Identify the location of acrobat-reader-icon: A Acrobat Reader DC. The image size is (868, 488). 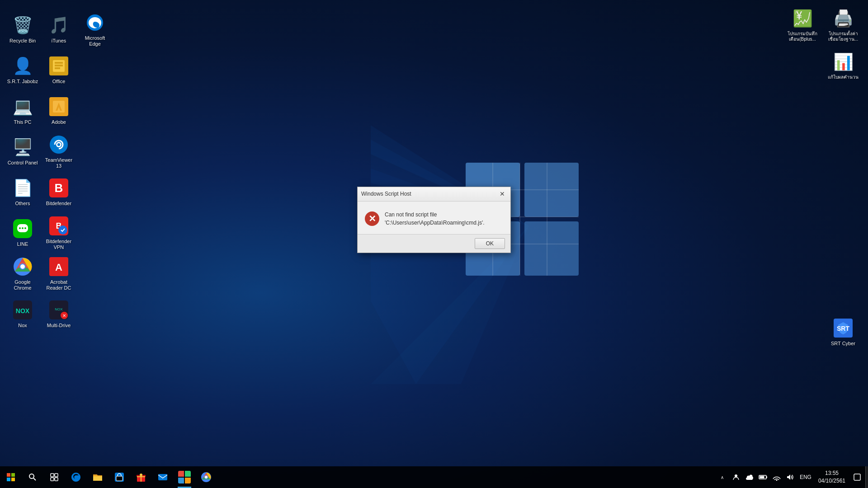
(59, 273).